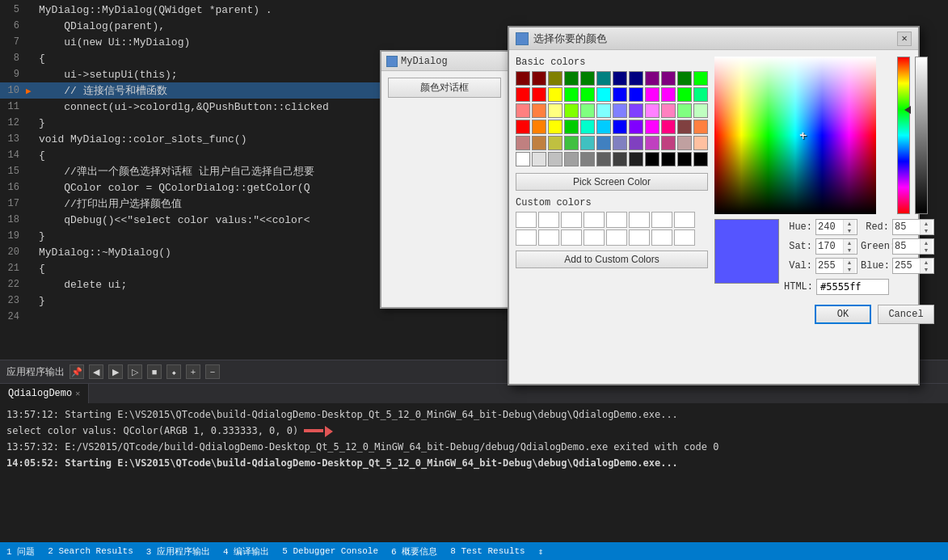 The height and width of the screenshot is (560, 948). Describe the element at coordinates (178, 551) in the screenshot. I see `status-output: 3 应用程序输出` at that location.